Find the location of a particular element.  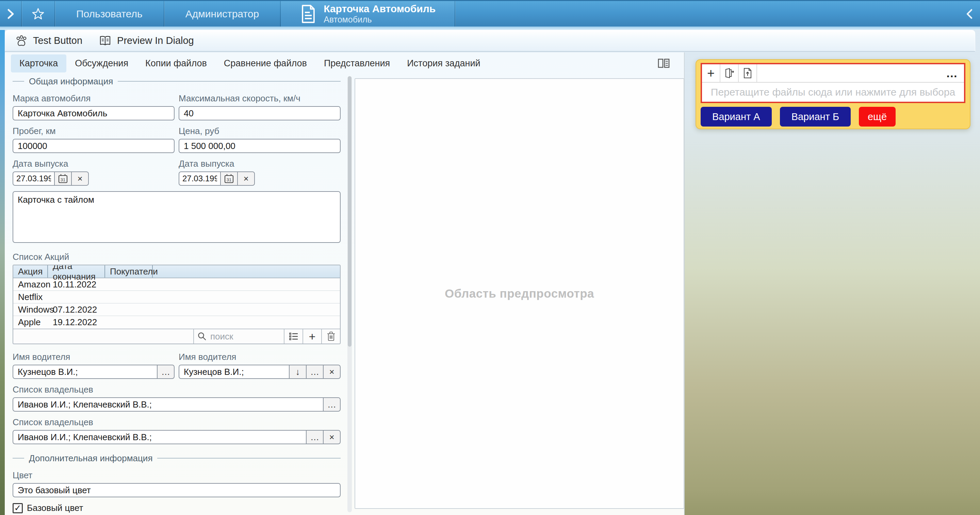

driver-field-2: Имя водителя ↓ … × is located at coordinates (259, 365).